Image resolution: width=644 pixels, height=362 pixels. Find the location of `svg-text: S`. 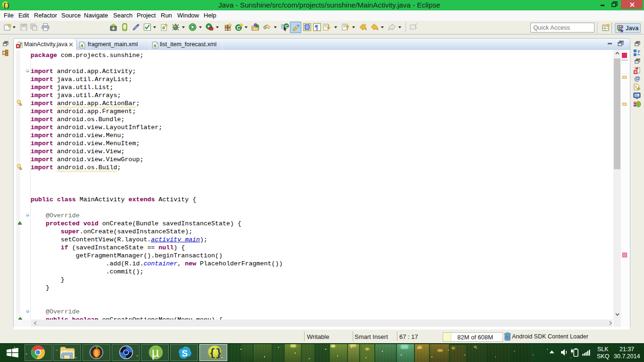

svg-text: S is located at coordinates (185, 354).